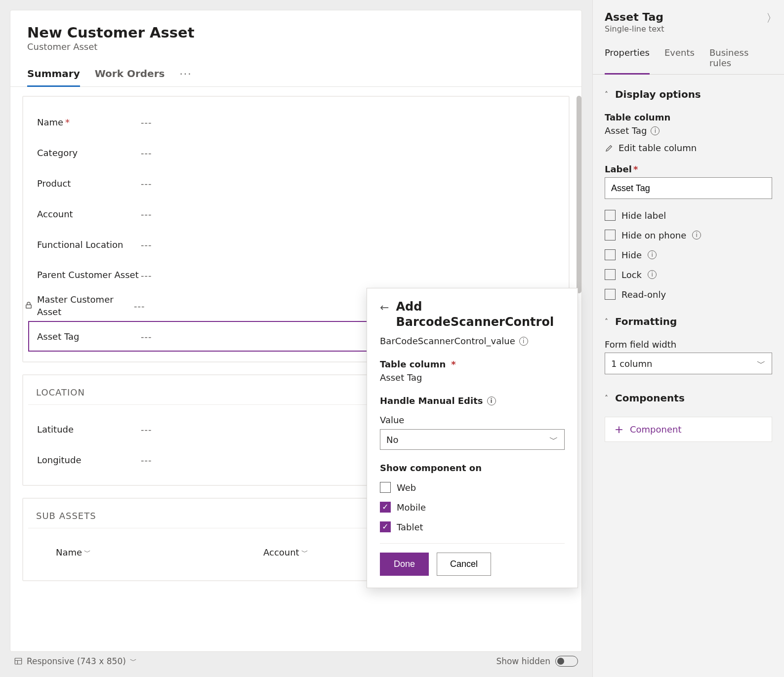 The height and width of the screenshot is (677, 784). What do you see at coordinates (296, 46) in the screenshot?
I see `form-entity-name: Customer Asset` at bounding box center [296, 46].